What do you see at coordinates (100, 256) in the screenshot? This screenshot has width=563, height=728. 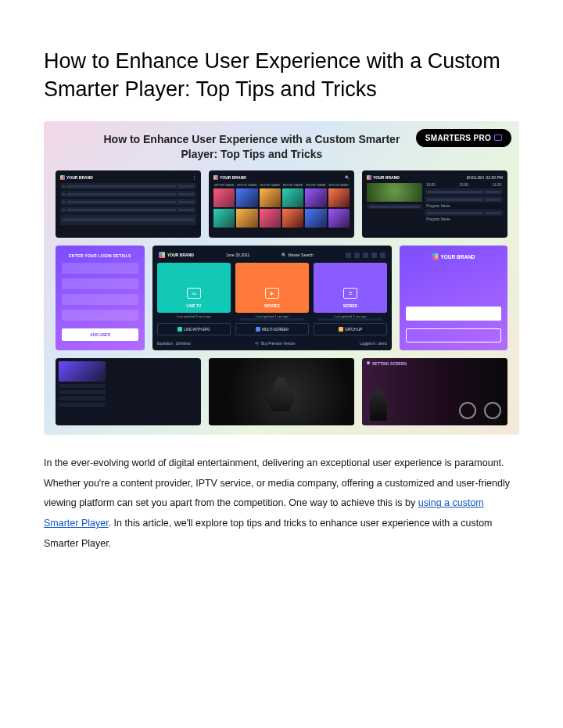 I see `login-title: ENTER YOUR LOGIN DETAILS` at bounding box center [100, 256].